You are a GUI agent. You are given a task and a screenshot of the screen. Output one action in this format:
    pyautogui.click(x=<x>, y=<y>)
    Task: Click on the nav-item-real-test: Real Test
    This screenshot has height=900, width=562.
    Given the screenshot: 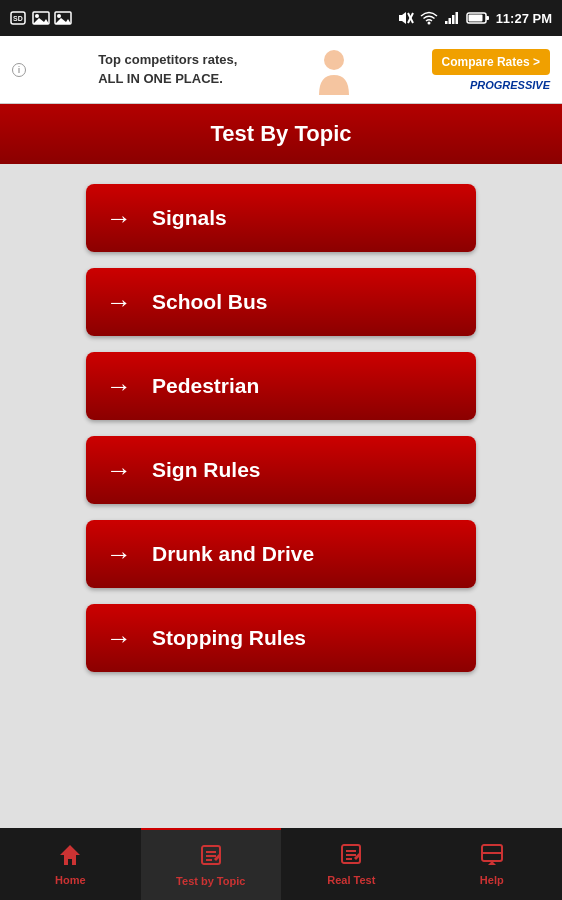 What is the action you would take?
    pyautogui.click(x=352, y=864)
    